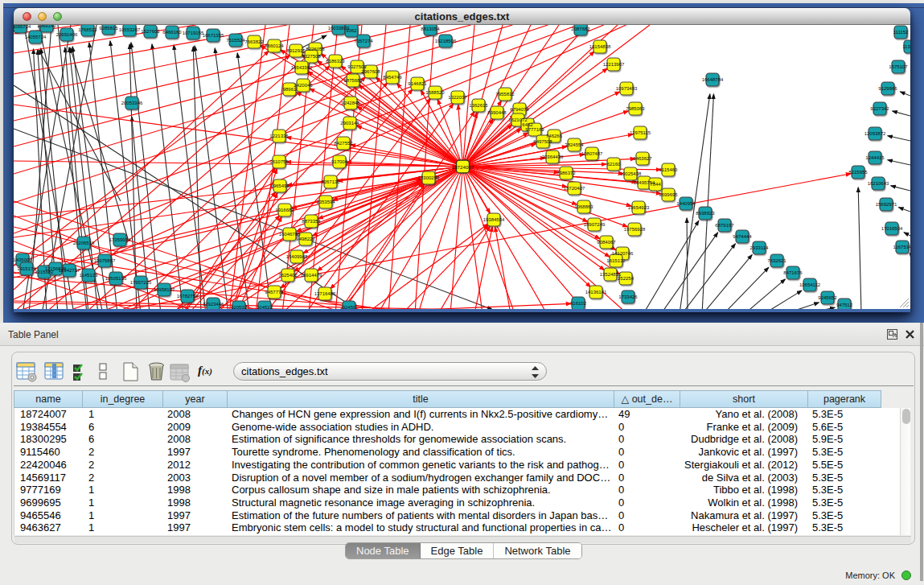 This screenshot has height=585, width=924. Describe the element at coordinates (858, 172) in the screenshot. I see `svg-text: 8215955` at that location.